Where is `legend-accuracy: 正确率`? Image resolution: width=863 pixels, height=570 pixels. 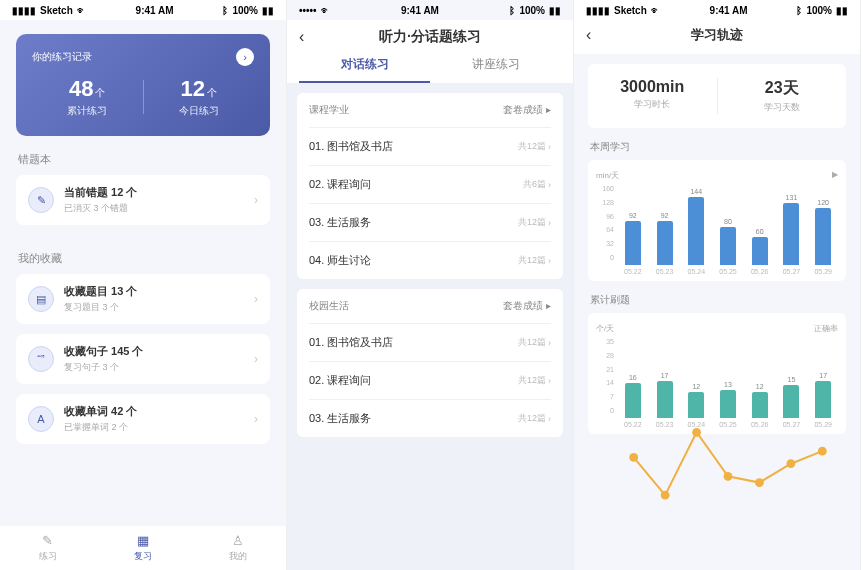
legend-accuracy: 正确率 is located at coordinates (826, 328).